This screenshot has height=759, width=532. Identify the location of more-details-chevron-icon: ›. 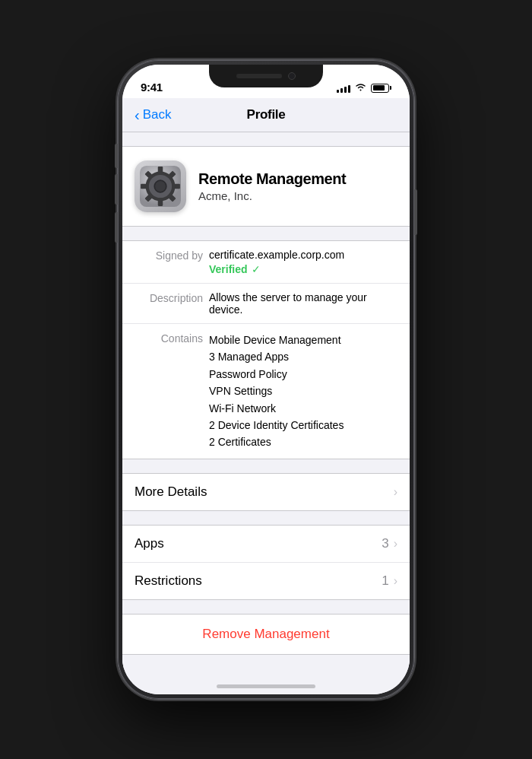
(395, 492).